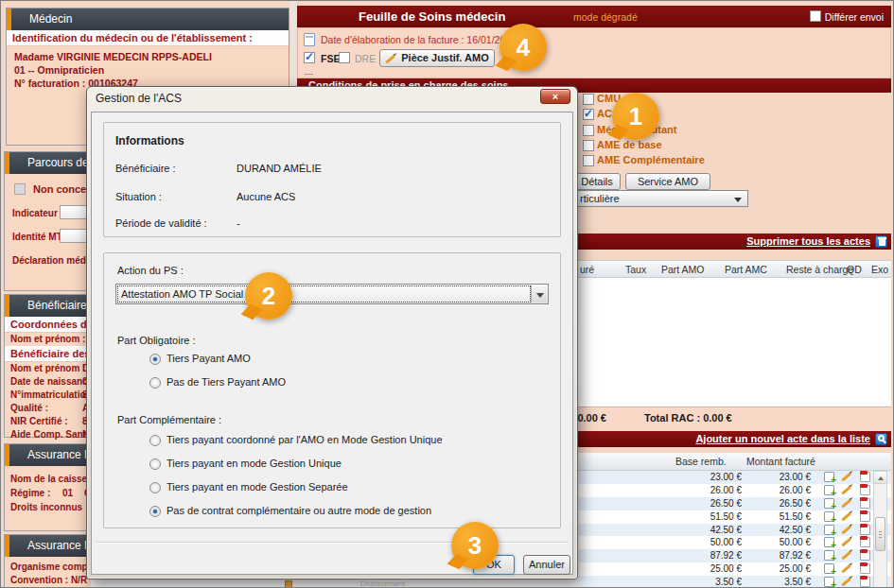 This screenshot has width=894, height=588. Describe the element at coordinates (854, 17) in the screenshot. I see `differer-envoi-label: Différer envoi` at that location.